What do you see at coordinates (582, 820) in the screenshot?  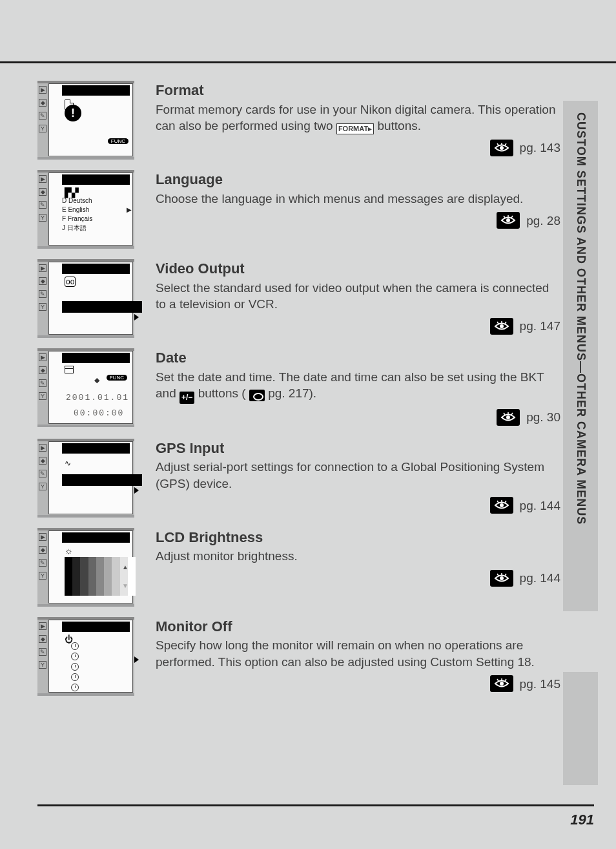 I see `page-number: 191` at bounding box center [582, 820].